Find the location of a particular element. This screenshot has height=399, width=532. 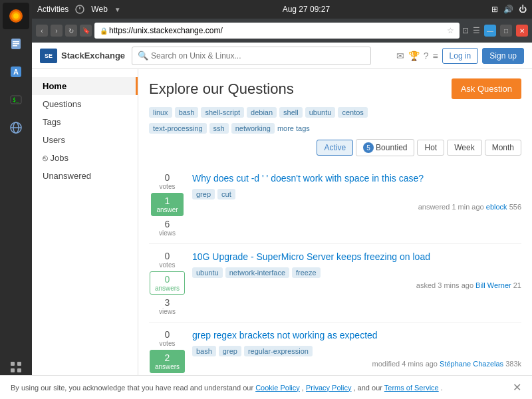

q-tag: bash is located at coordinates (204, 351).